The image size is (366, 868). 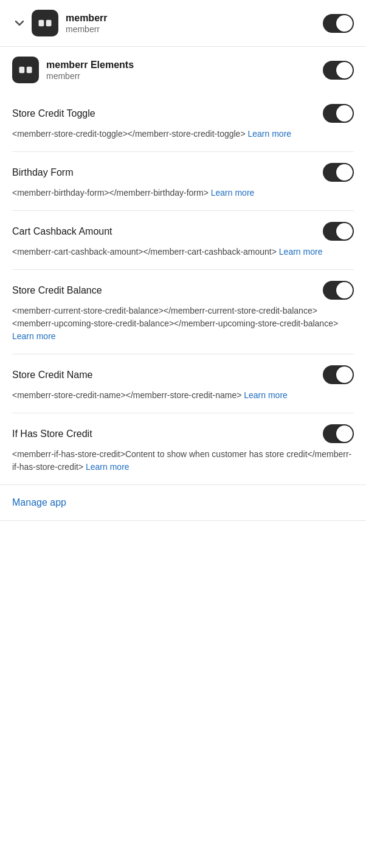 I want to click on element-birthday-form-title: Birthday Form, so click(x=43, y=173).